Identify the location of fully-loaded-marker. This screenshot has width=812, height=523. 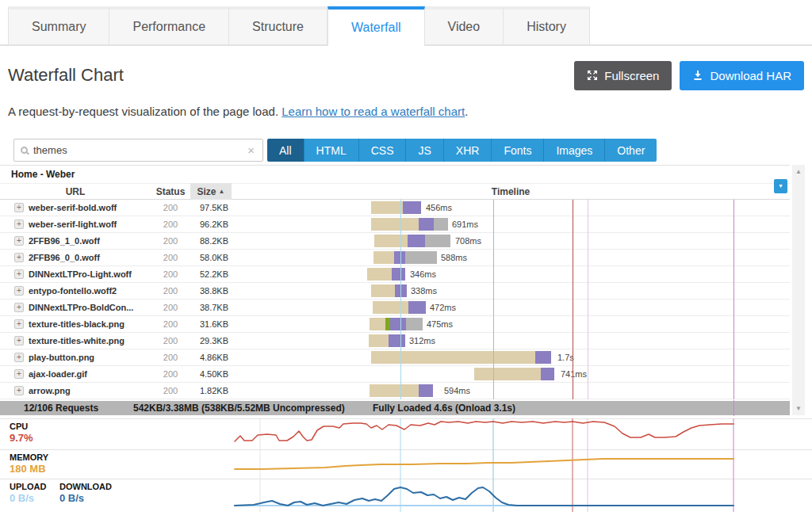
(734, 408).